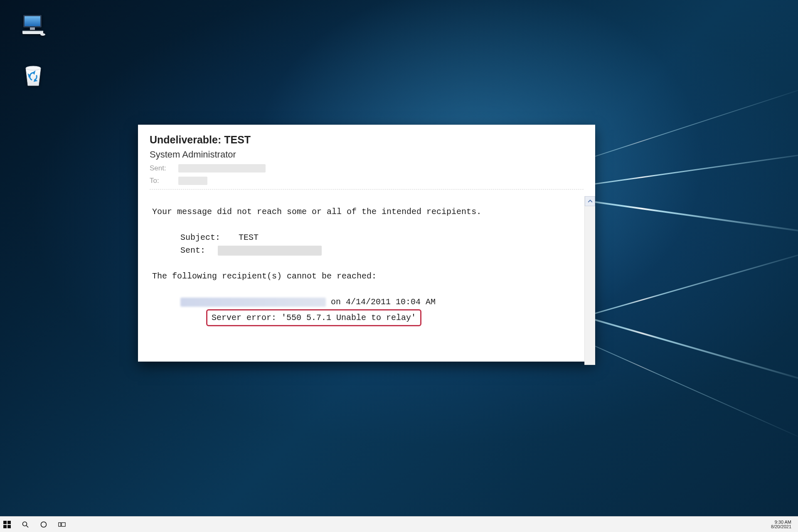  What do you see at coordinates (362, 250) in the screenshot?
I see `body-sent-row: Sent:` at bounding box center [362, 250].